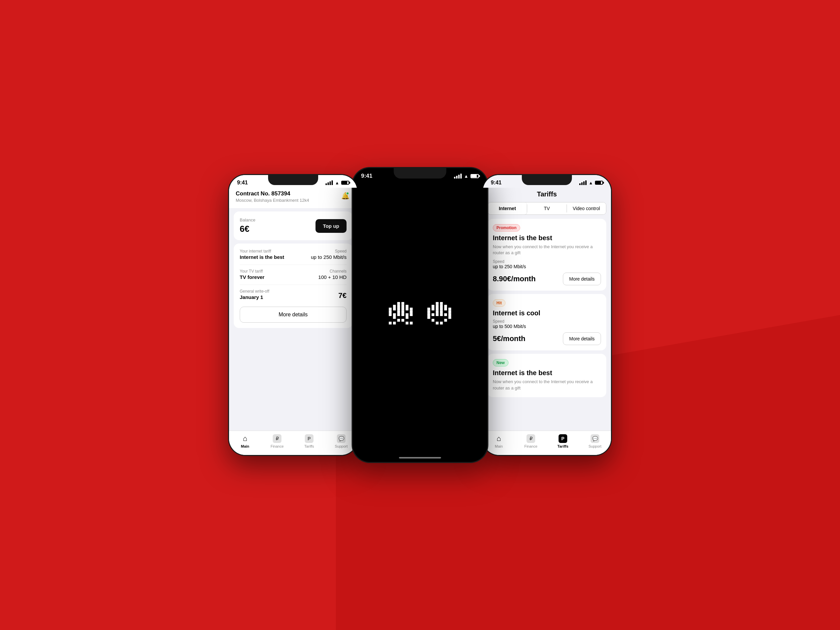  What do you see at coordinates (309, 442) in the screenshot?
I see `nav-tariffs-left: P Tariffs` at bounding box center [309, 442].